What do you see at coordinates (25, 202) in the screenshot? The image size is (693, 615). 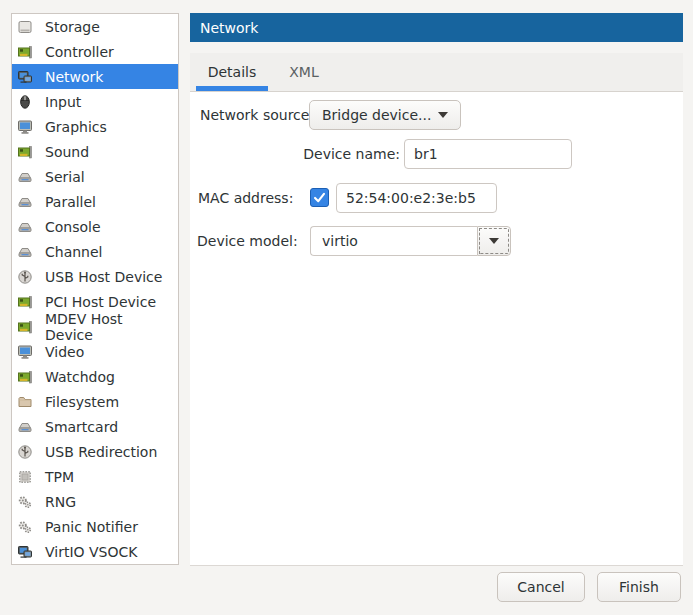 I see `parallel-icon` at bounding box center [25, 202].